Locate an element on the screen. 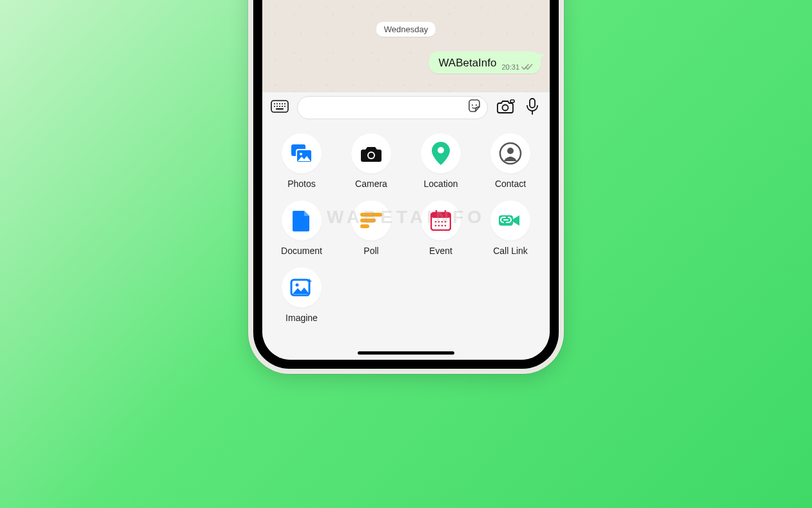 Image resolution: width=812 pixels, height=508 pixels. attachment-label: Poll is located at coordinates (371, 251).